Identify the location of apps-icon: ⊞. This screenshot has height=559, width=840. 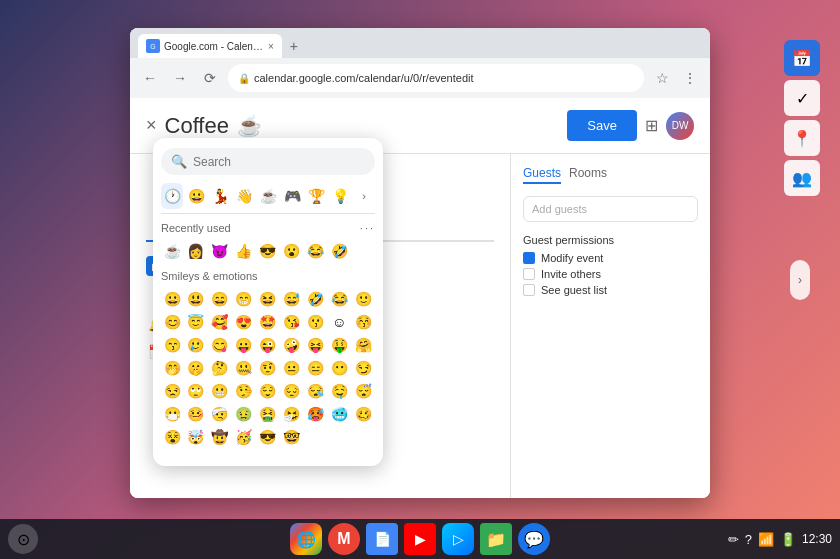
(652, 126).